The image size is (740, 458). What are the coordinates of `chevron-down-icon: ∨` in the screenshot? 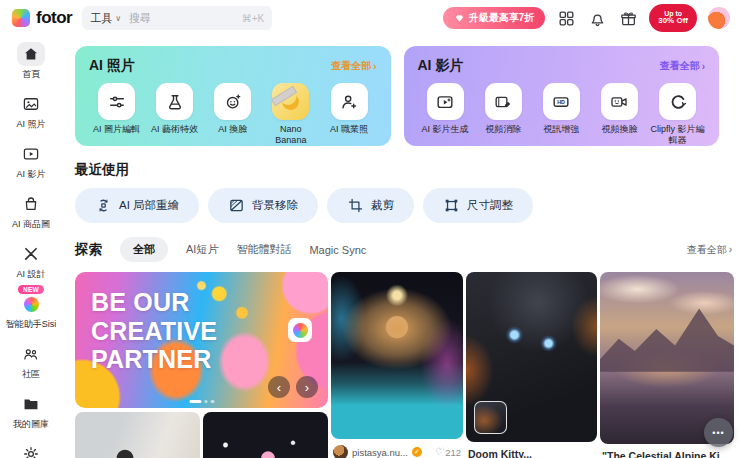 It's located at (118, 18).